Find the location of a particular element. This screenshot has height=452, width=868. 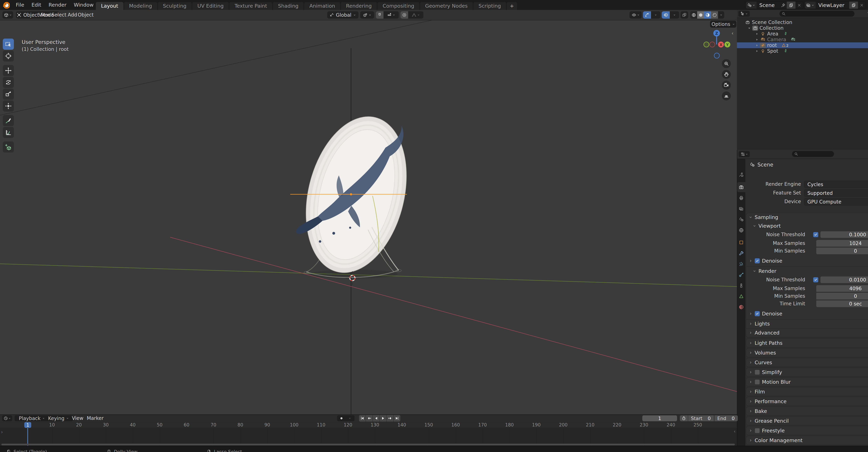

nav-camera-view-icon is located at coordinates (726, 85).